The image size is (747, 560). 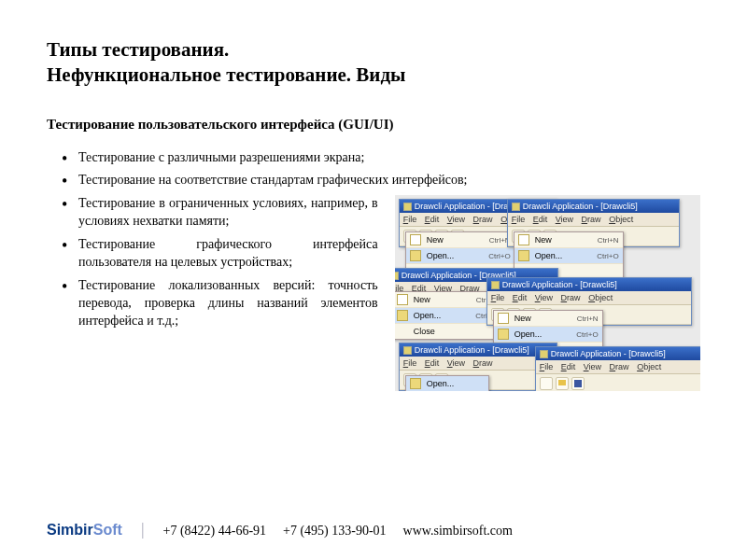 I want to click on list-item: Тестирование в ограниченных условиях, на…, so click(x=220, y=213).